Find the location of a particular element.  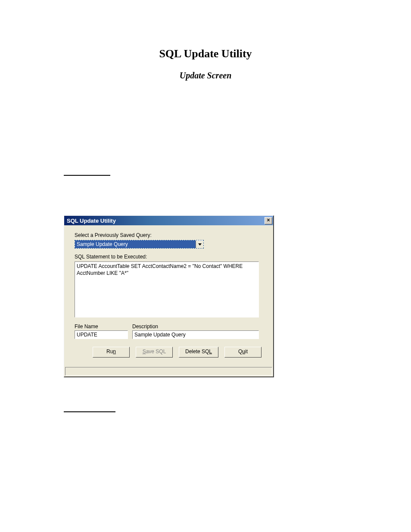

description-input: Sample Update Query is located at coordinates (196, 335).